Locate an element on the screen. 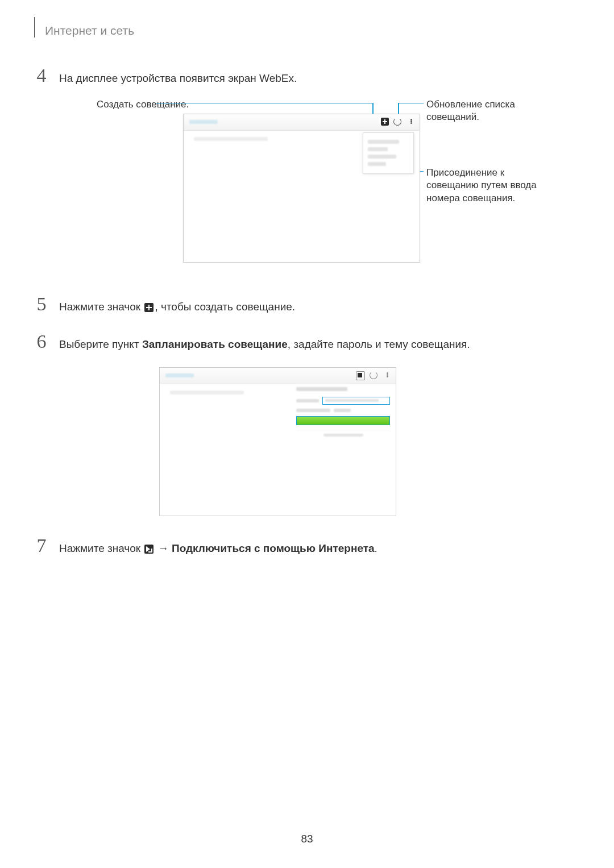 This screenshot has width=614, height=868. callout-create: Создать совещание. is located at coordinates (143, 105).